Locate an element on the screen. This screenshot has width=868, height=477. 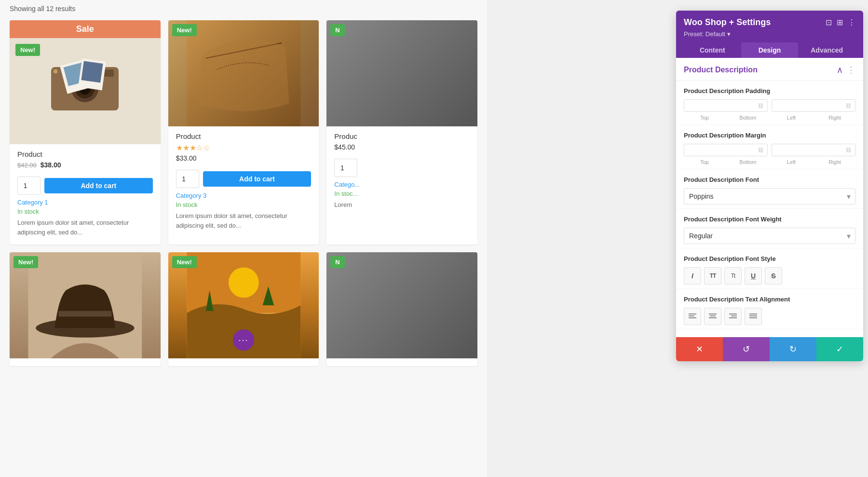
layout-icon: ⊞ is located at coordinates (840, 22).